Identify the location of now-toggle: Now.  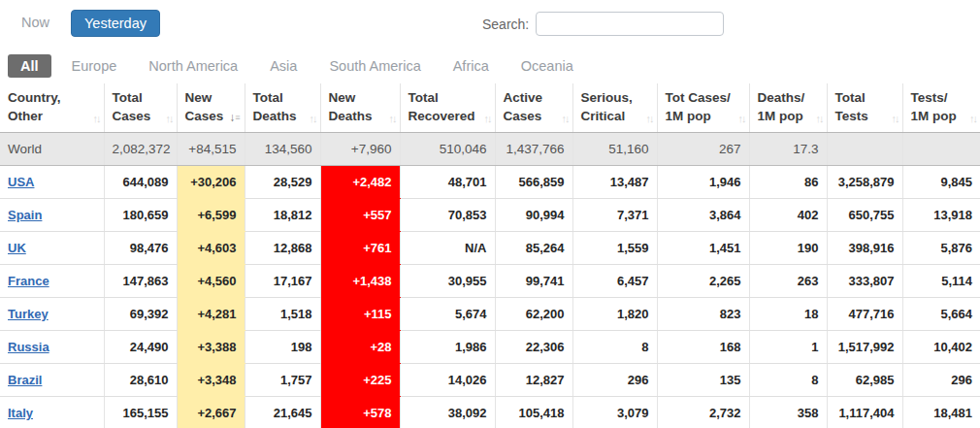
(35, 22).